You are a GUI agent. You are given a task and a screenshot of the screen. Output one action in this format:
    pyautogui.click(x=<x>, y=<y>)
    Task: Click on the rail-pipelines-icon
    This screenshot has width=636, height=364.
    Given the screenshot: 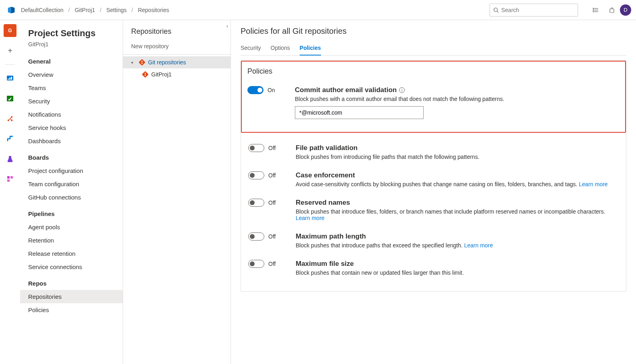 What is the action you would take?
    pyautogui.click(x=10, y=139)
    